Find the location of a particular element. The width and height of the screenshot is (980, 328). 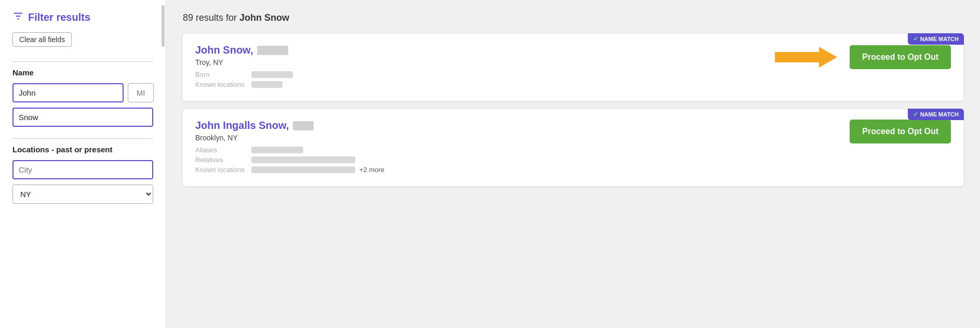

name-text-2: John Ingalls Snow, is located at coordinates (242, 126).